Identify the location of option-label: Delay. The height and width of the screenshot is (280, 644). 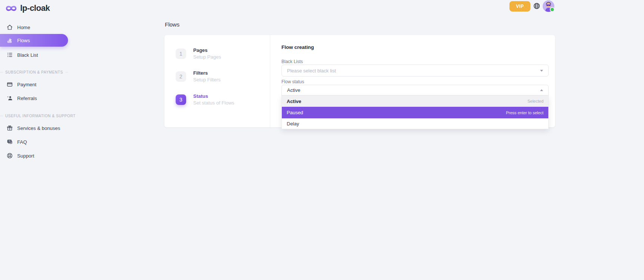
(293, 124).